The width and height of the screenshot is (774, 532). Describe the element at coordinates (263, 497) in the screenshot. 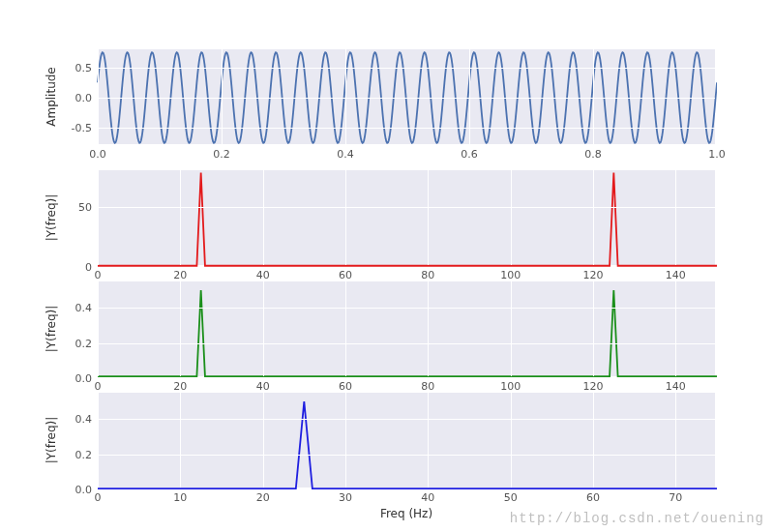

I see `xtick-label: 20` at that location.